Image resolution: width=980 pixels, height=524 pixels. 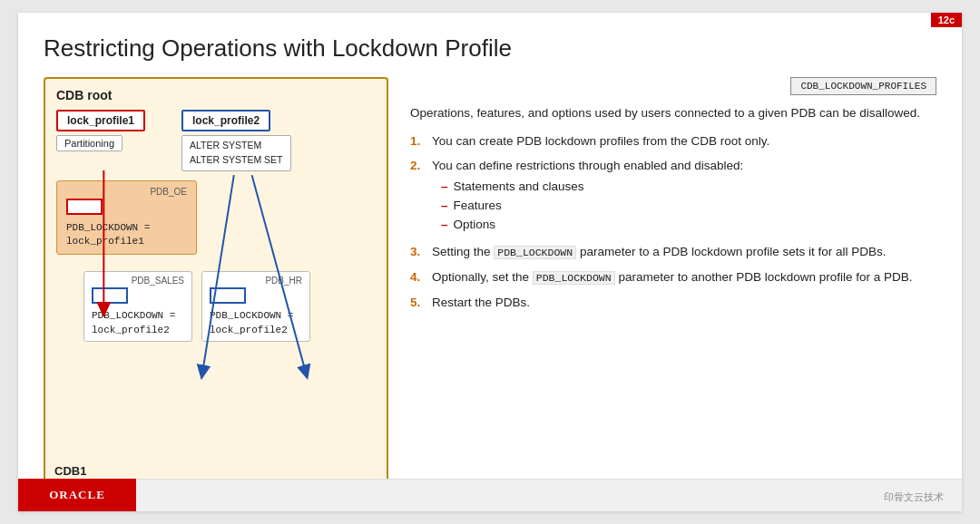 I want to click on code-pdb-lockdown-3: PDB_LOCKDOWN, so click(x=535, y=252).